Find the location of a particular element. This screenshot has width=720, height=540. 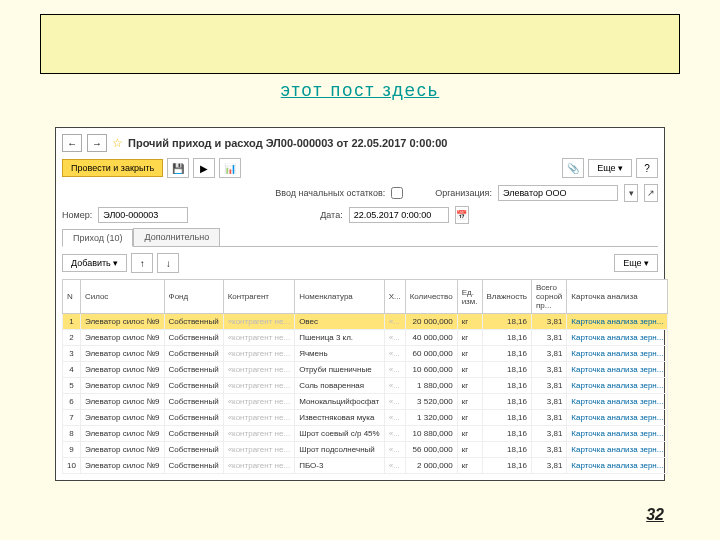

table-row: 3Элеватор силос №9Собственный«контрагент… is located at coordinates (366, 354).